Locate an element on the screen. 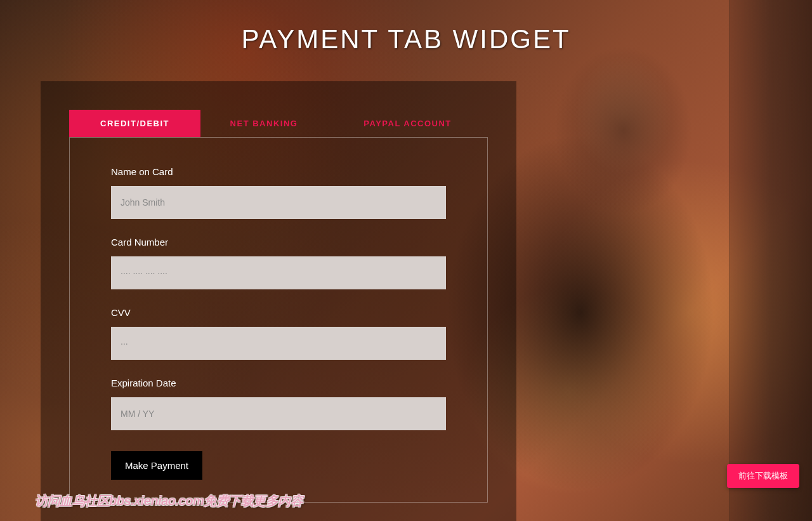 Image resolution: width=812 pixels, height=521 pixels. name-on-card-label: Name on Card is located at coordinates (278, 171).